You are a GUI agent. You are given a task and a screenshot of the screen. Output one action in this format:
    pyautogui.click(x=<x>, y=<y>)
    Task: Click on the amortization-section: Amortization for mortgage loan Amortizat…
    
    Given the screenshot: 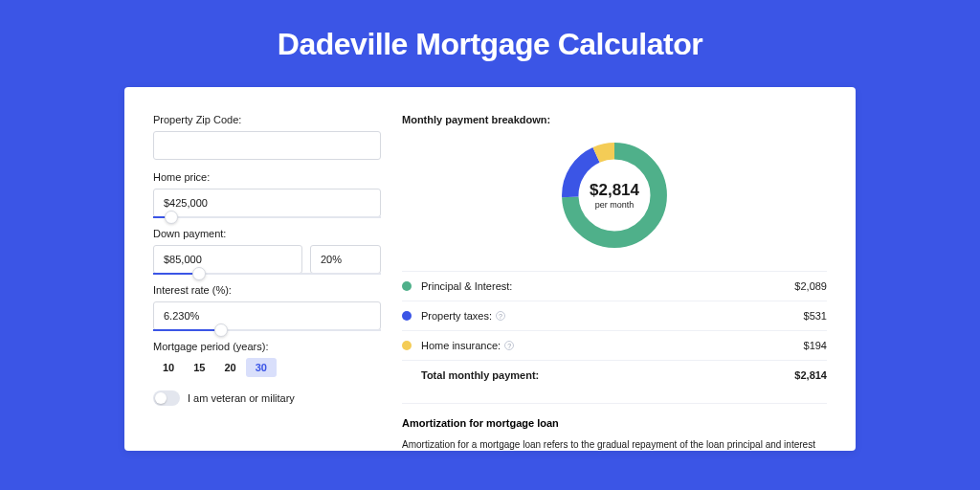 What is the action you would take?
    pyautogui.click(x=614, y=427)
    